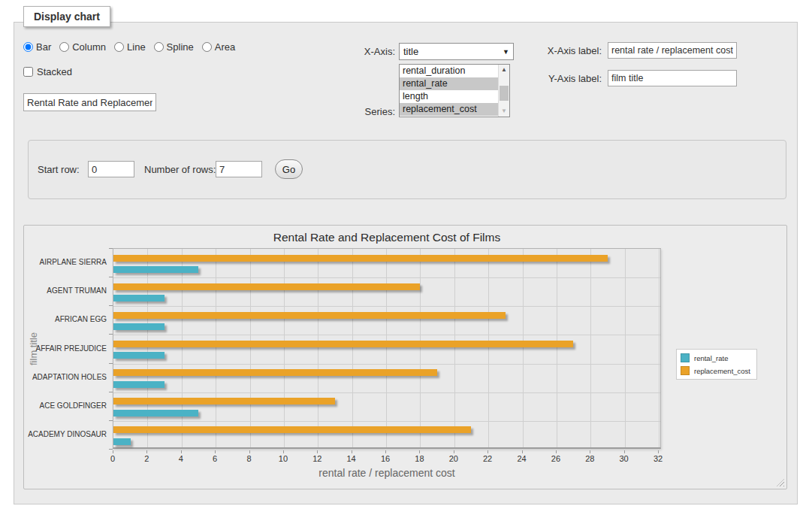 The height and width of the screenshot is (512, 812). Describe the element at coordinates (111, 169) in the screenshot. I see `start-row-input` at that location.